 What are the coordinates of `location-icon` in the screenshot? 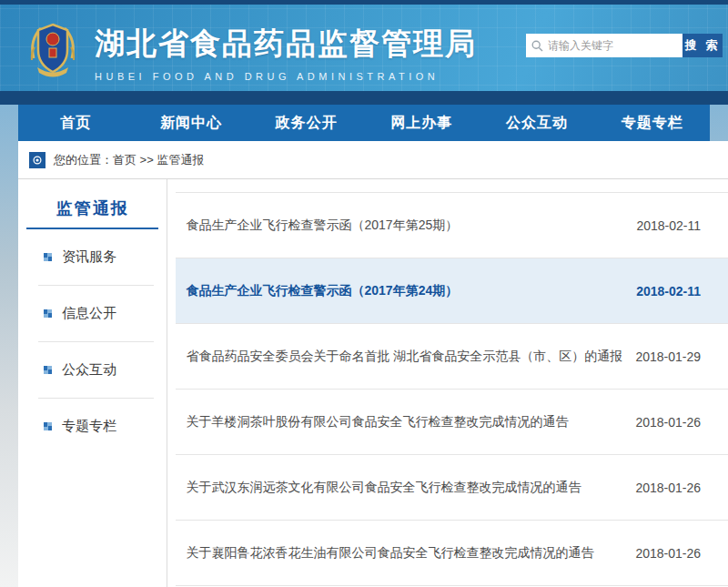 It's located at (37, 160).